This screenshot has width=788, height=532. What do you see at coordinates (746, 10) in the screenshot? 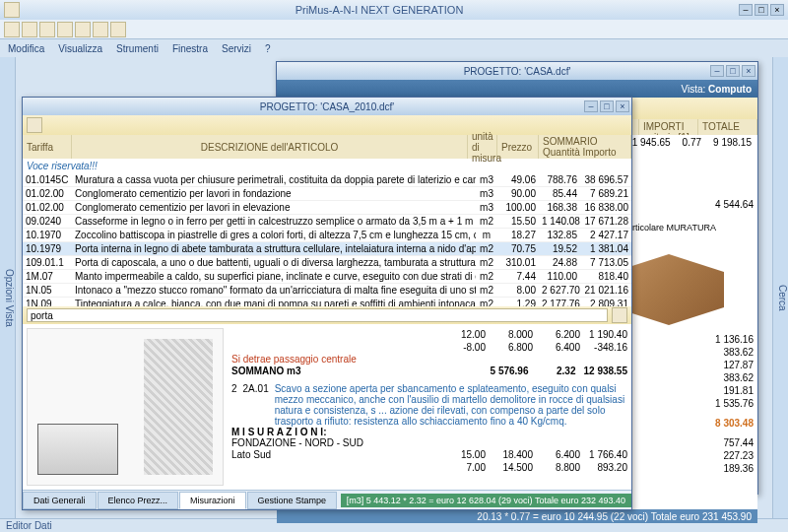
I see `minimize-button: –` at bounding box center [746, 10].